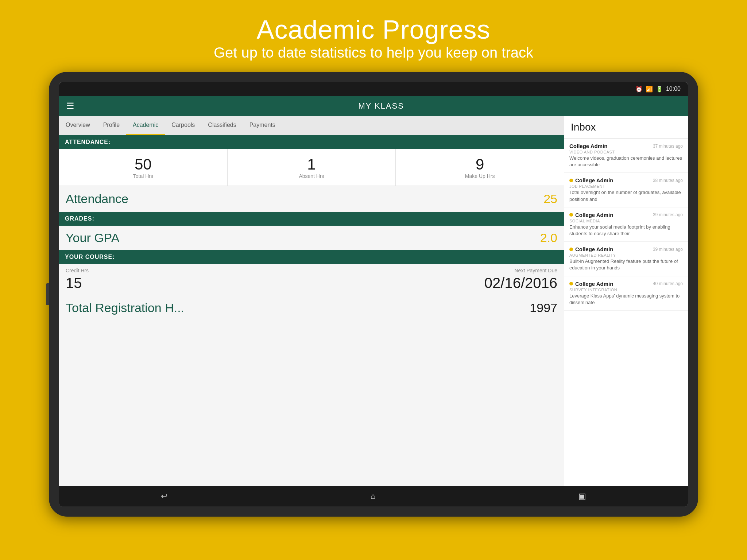 This screenshot has height=560, width=747. Describe the element at coordinates (47, 294) in the screenshot. I see `power-button` at that location.